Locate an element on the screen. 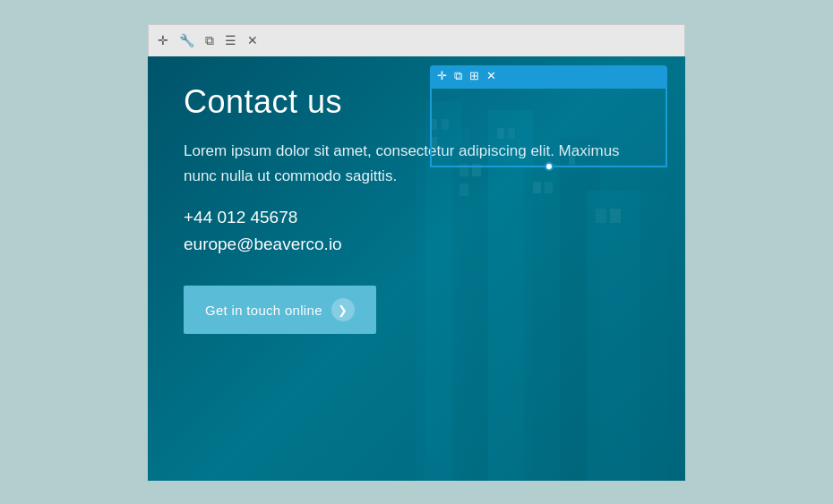 The image size is (833, 504). element-copy-icon: ⧉ is located at coordinates (459, 76).